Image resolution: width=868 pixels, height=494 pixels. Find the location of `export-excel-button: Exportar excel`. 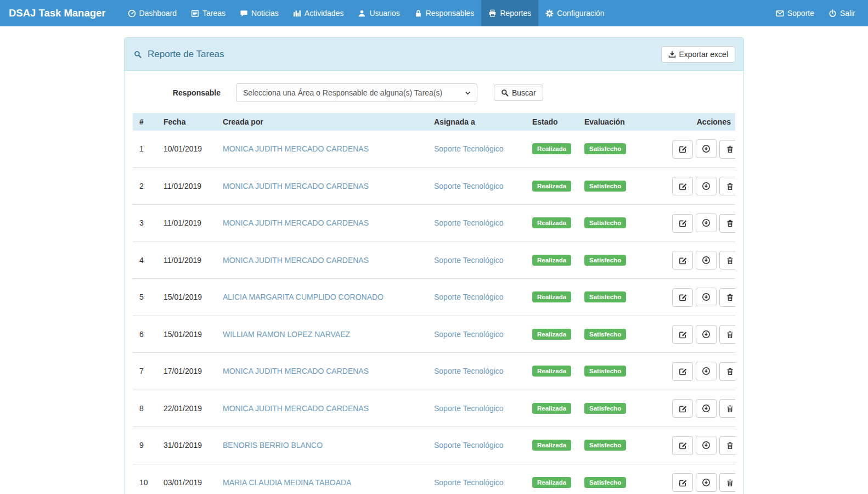

export-excel-button: Exportar excel is located at coordinates (698, 54).